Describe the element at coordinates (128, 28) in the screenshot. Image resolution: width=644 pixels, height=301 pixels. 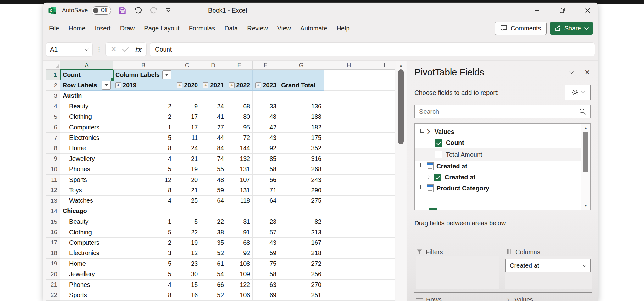
I see `tab-draw: Draw` at that location.